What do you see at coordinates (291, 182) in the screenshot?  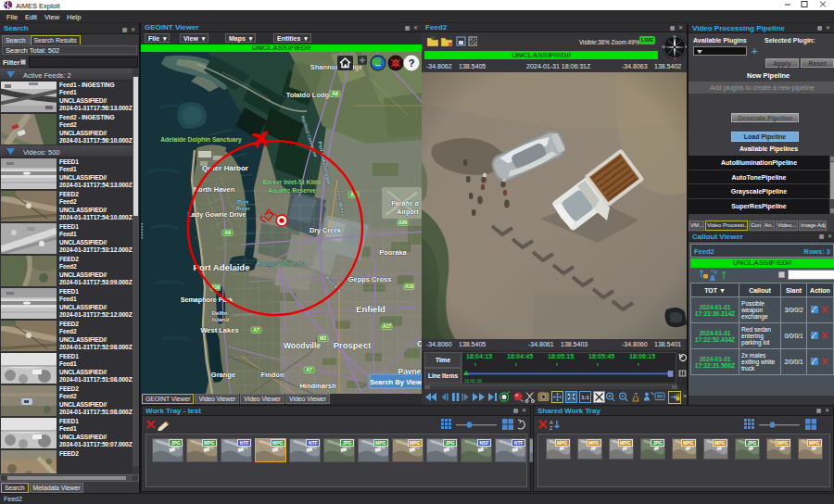 I see `svg-text: Barker Inlet-St Kilda` at bounding box center [291, 182].